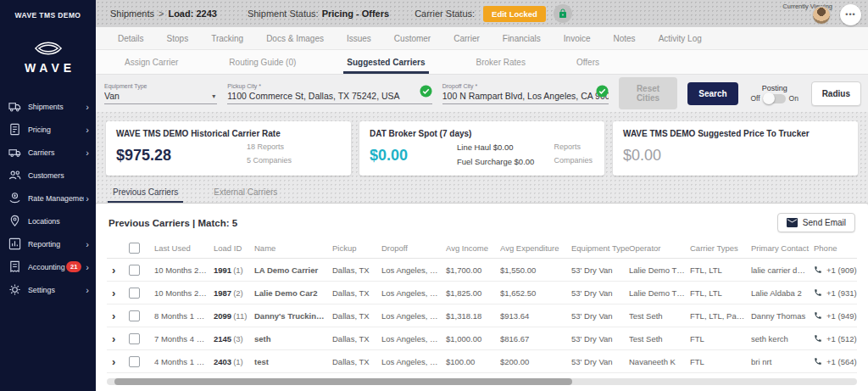 Image resolution: width=868 pixels, height=391 pixels. I want to click on lock-icon, so click(563, 14).